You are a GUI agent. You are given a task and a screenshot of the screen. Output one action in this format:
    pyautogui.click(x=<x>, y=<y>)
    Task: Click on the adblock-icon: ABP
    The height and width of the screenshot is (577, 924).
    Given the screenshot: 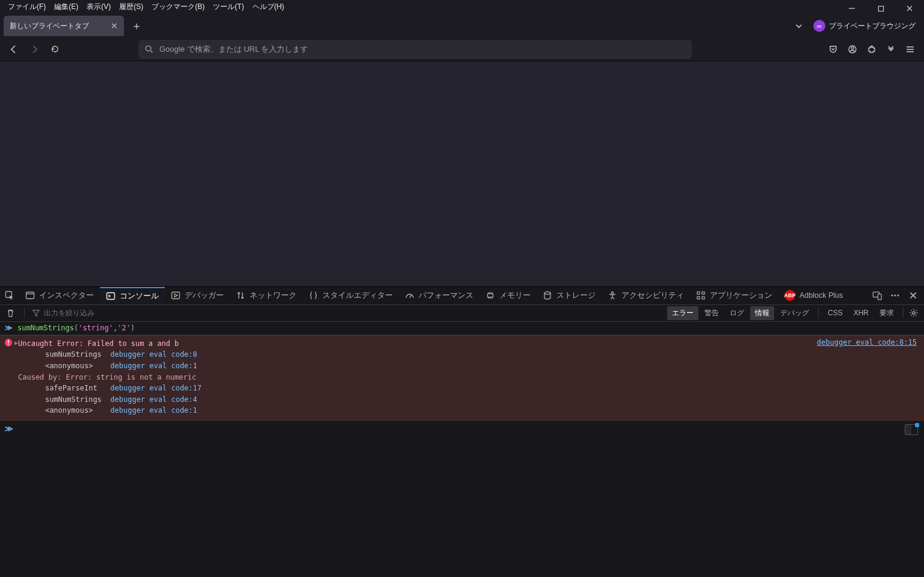 What is the action you would take?
    pyautogui.click(x=790, y=295)
    